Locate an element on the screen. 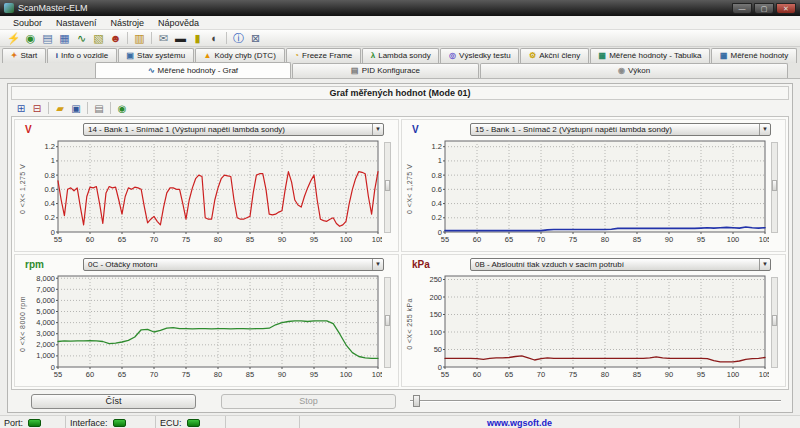 The width and height of the screenshot is (800, 428). svg-text: 60 is located at coordinates (477, 374).